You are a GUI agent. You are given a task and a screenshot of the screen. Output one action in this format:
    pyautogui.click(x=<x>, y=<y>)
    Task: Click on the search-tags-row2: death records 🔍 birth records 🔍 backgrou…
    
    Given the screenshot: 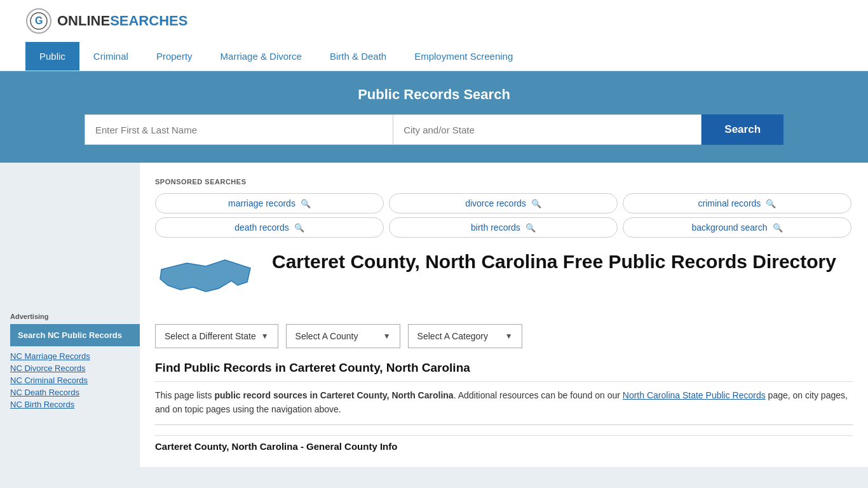 What is the action you would take?
    pyautogui.click(x=504, y=227)
    